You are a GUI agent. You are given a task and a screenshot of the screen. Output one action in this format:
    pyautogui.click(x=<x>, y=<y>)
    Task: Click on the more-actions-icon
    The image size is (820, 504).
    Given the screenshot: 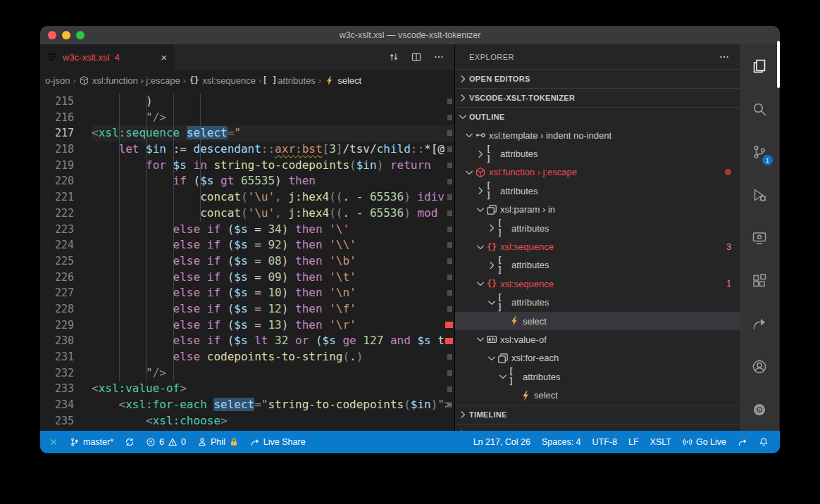 What is the action you would take?
    pyautogui.click(x=724, y=57)
    